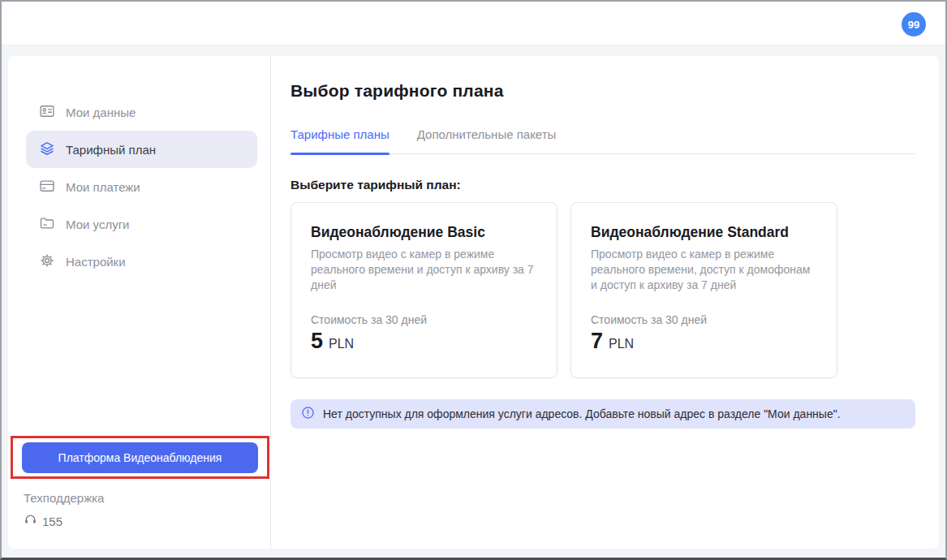  Describe the element at coordinates (140, 261) in the screenshot. I see `sidebar-item-settings: Настройки` at that location.